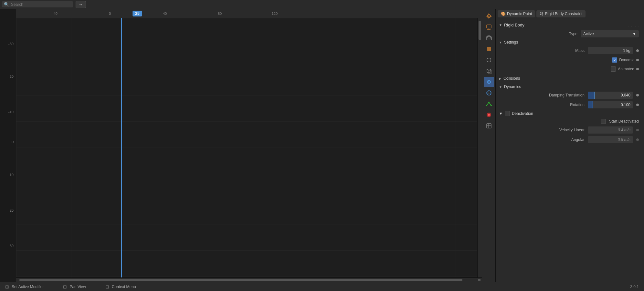 The height and width of the screenshot is (291, 644). I want to click on status-pan-view: ⊡ Pan View, so click(74, 287).